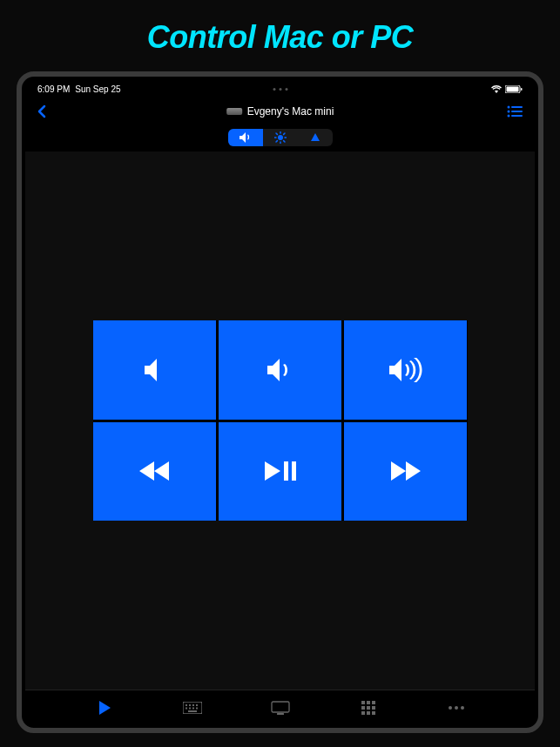 This screenshot has height=747, width=560. I want to click on rewind-button, so click(155, 472).